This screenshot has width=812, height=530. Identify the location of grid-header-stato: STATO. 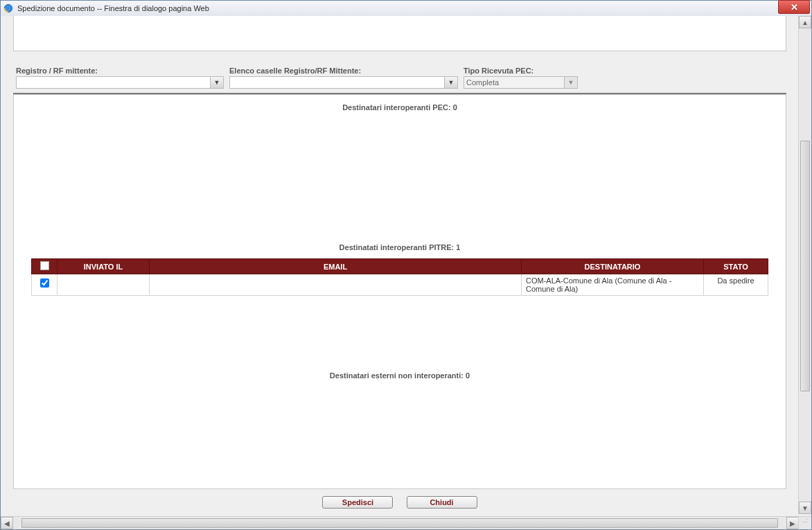
(736, 267).